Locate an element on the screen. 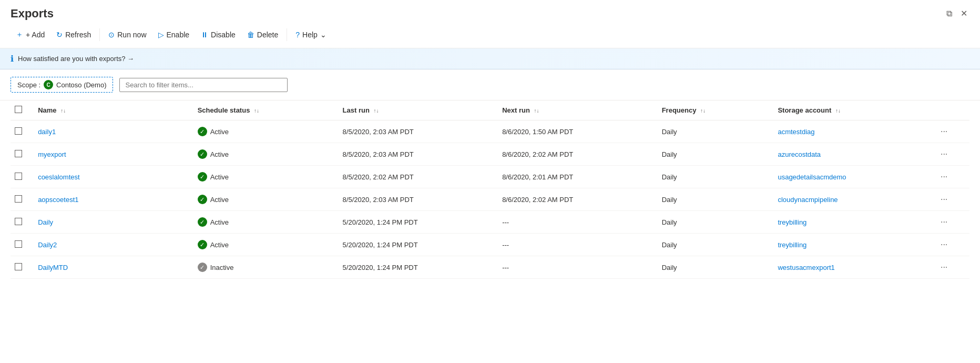  disable-icon: ⏸ is located at coordinates (205, 35).